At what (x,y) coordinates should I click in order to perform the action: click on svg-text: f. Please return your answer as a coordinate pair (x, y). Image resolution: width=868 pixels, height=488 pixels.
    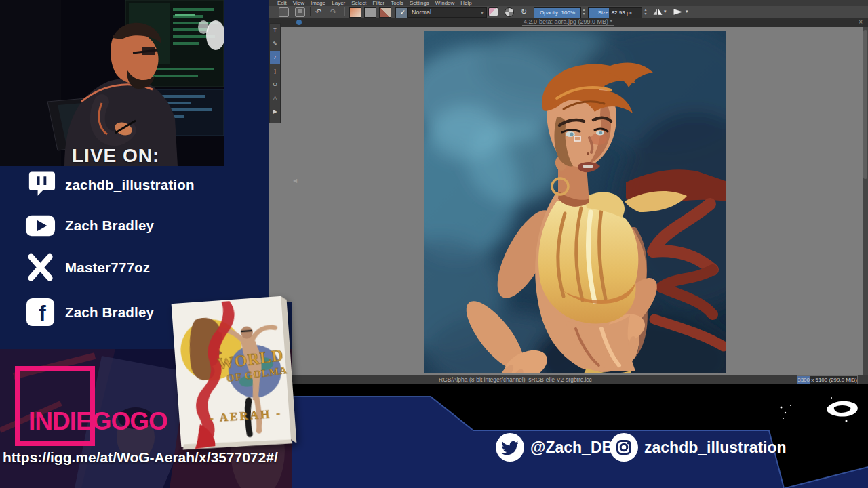
    Looking at the image, I should click on (42, 313).